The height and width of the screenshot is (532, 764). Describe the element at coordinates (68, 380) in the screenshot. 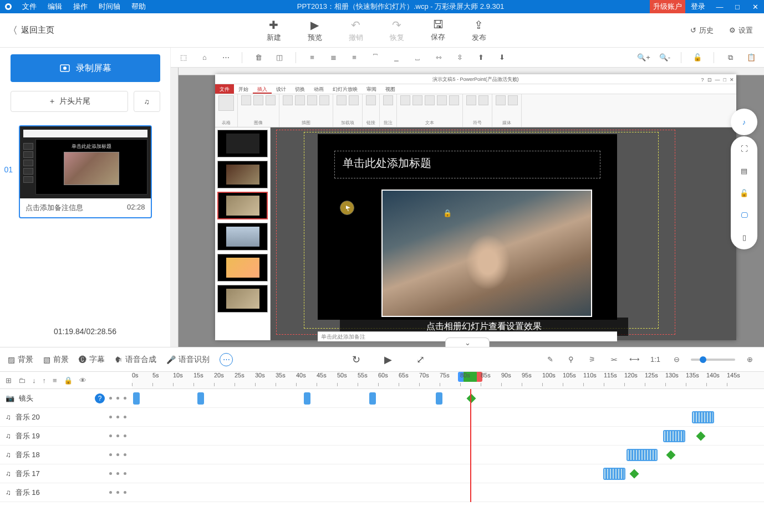

I see `lock-track-icon: 🔒` at that location.